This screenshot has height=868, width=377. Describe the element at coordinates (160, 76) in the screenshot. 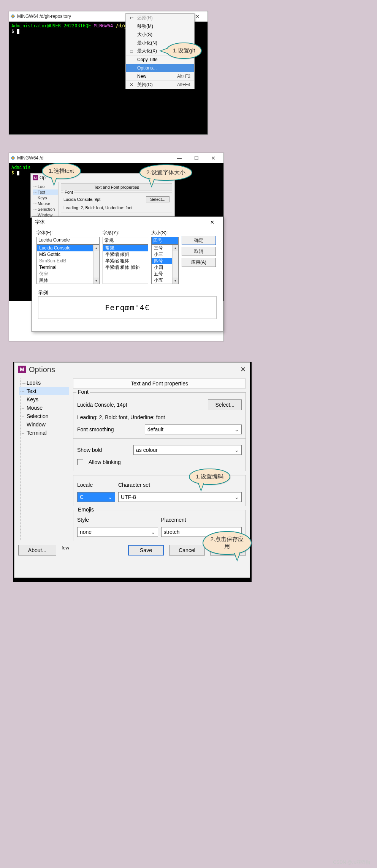

I see `menu-new: NewAlt+F2` at that location.